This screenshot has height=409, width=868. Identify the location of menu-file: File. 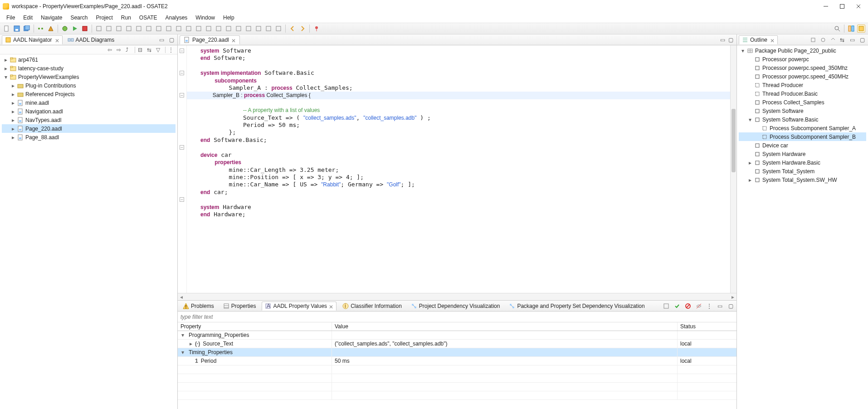
(11, 18).